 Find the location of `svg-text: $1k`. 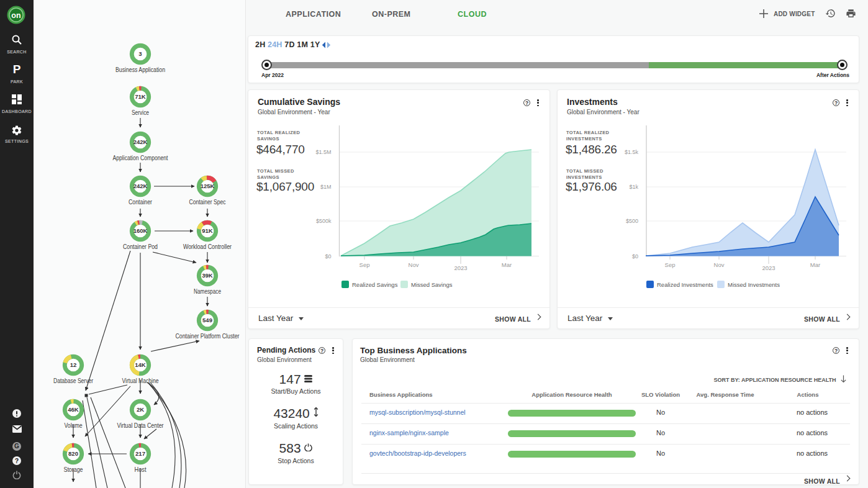

svg-text: $1k is located at coordinates (633, 187).